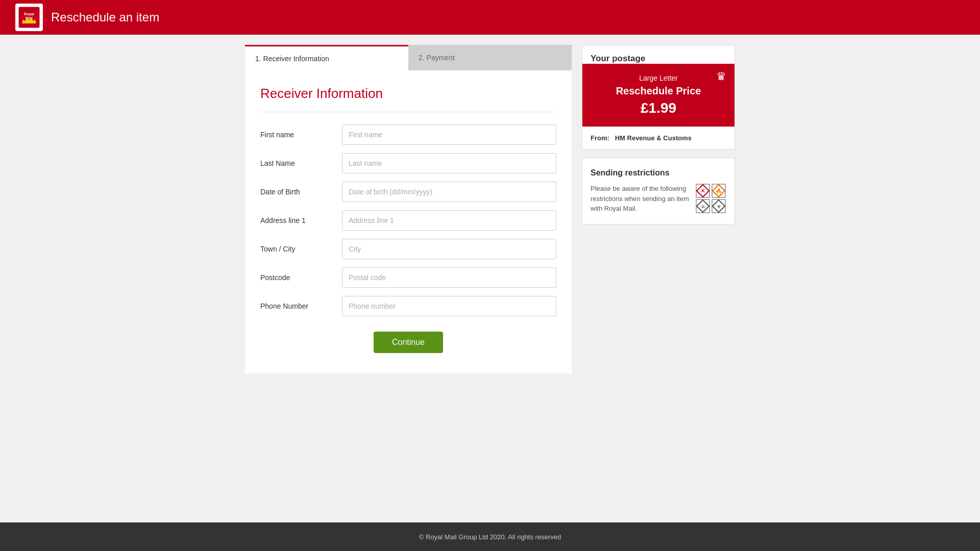 The height and width of the screenshot is (551, 980). I want to click on your-postage-title: Your postage, so click(658, 55).